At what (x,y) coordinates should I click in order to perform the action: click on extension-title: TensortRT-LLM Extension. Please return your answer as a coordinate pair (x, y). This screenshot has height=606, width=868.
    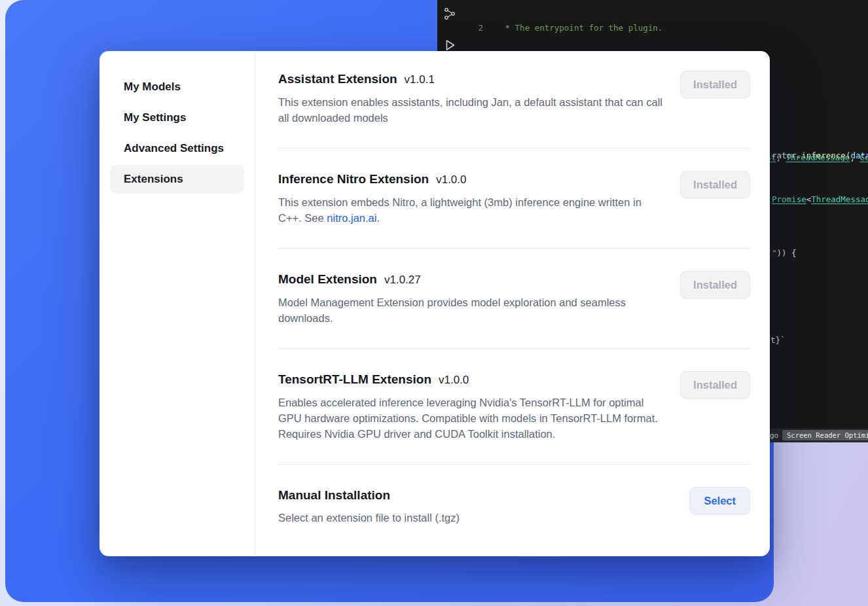
    Looking at the image, I should click on (355, 380).